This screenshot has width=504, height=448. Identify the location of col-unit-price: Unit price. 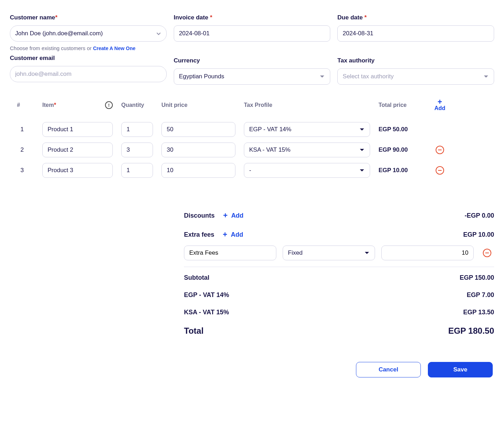
(198, 105).